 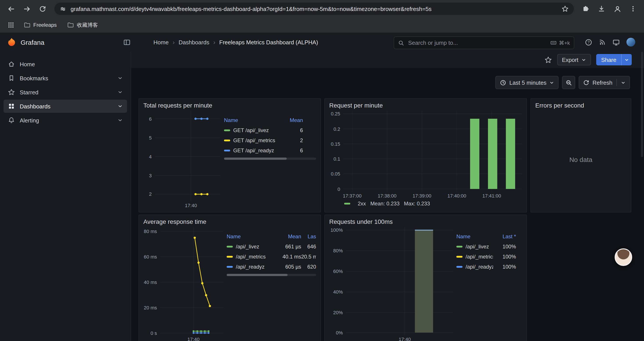 What do you see at coordinates (602, 9) in the screenshot?
I see `downloads-button` at bounding box center [602, 9].